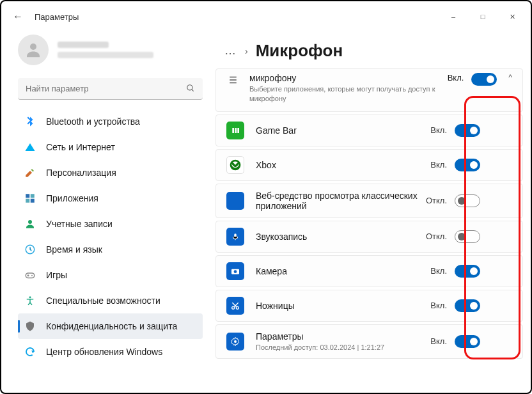 The width and height of the screenshot is (532, 394). Describe the element at coordinates (81, 173) in the screenshot. I see `sidebar-item-label: Персонализация` at that location.